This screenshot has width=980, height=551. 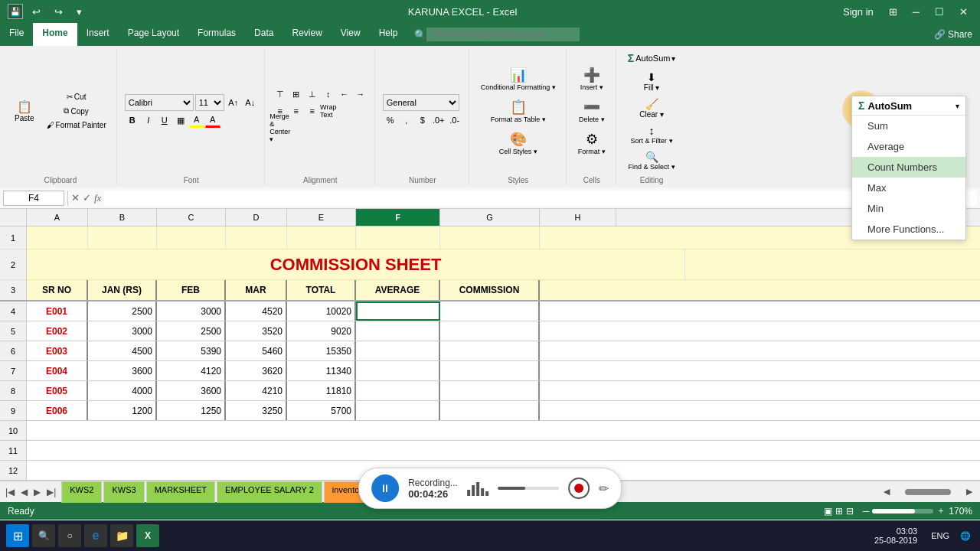 I want to click on insert-function-icon: fx, so click(x=98, y=198).